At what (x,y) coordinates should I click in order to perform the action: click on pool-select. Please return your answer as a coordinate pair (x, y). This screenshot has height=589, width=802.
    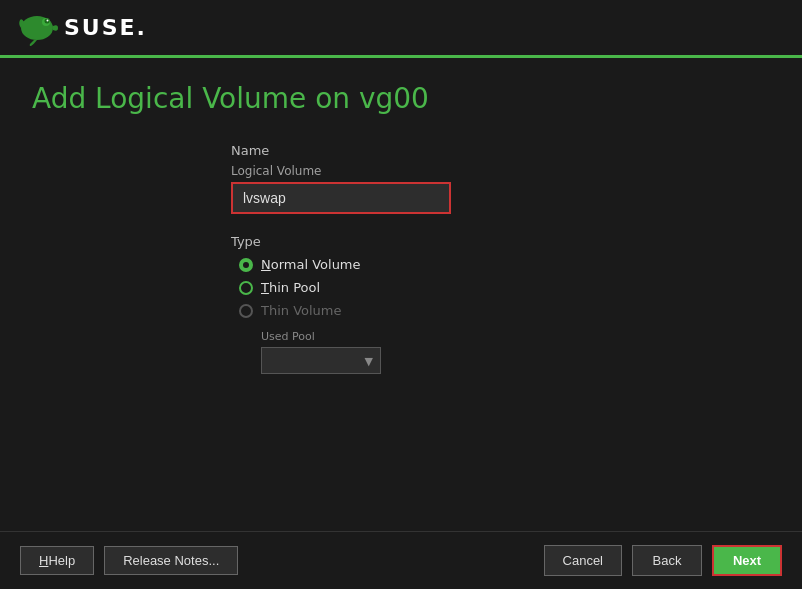
    Looking at the image, I should click on (321, 360).